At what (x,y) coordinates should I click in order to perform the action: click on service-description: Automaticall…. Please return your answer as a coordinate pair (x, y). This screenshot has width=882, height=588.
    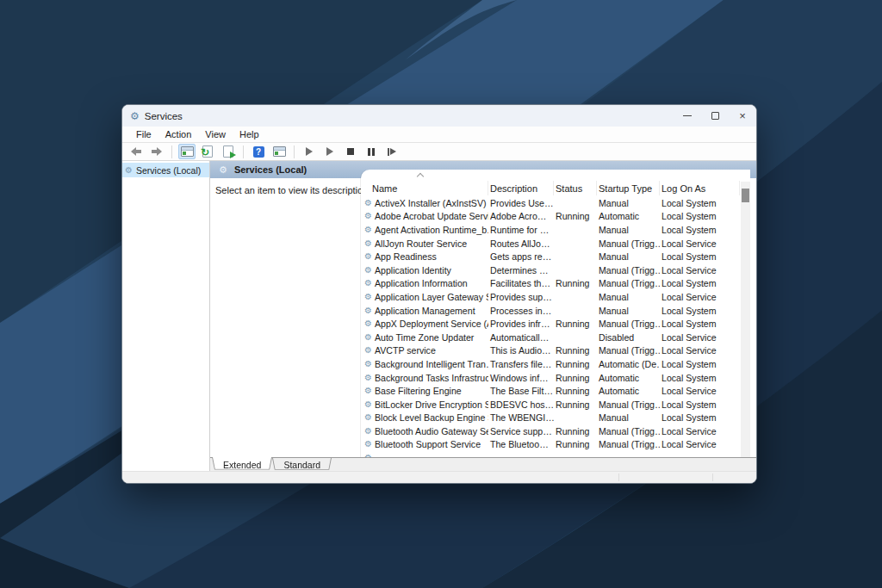
    Looking at the image, I should click on (521, 337).